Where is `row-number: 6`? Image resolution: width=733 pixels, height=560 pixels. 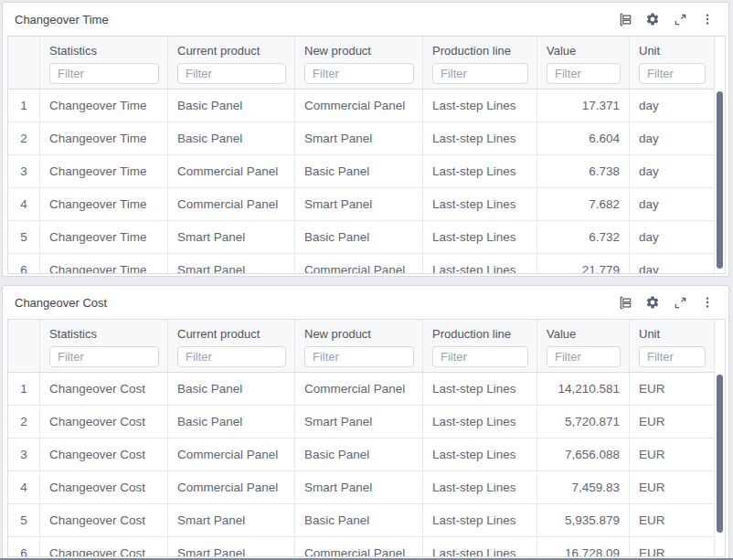
row-number: 6 is located at coordinates (24, 263).